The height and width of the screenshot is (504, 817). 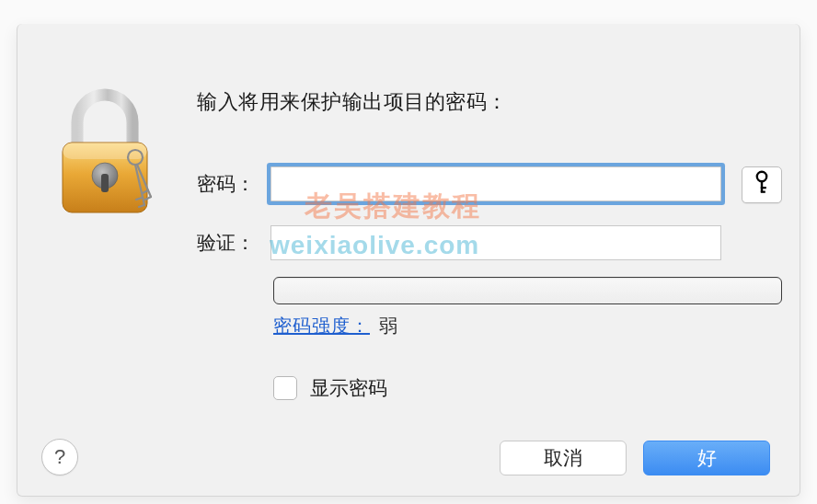 What do you see at coordinates (234, 184) in the screenshot?
I see `password-label: 密码：` at bounding box center [234, 184].